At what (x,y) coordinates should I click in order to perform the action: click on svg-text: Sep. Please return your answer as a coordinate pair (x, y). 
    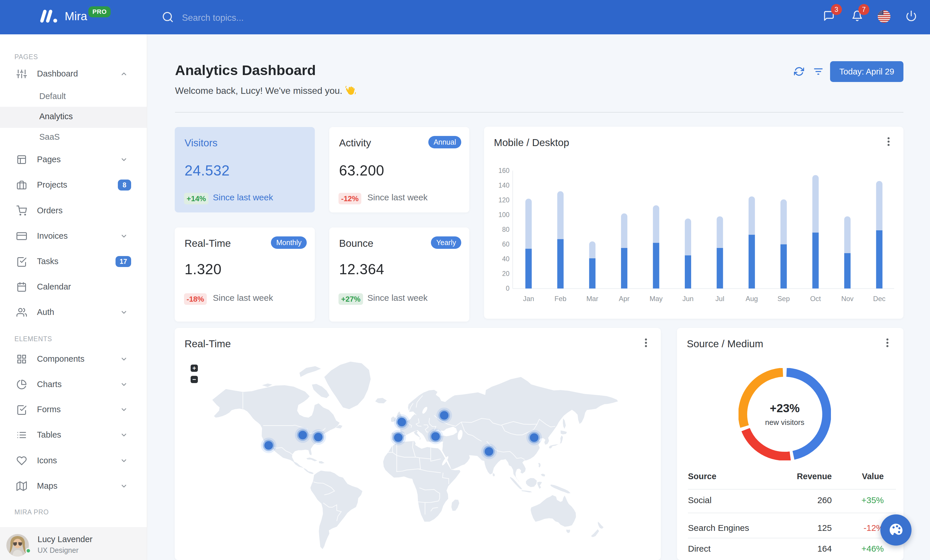
    Looking at the image, I should click on (784, 299).